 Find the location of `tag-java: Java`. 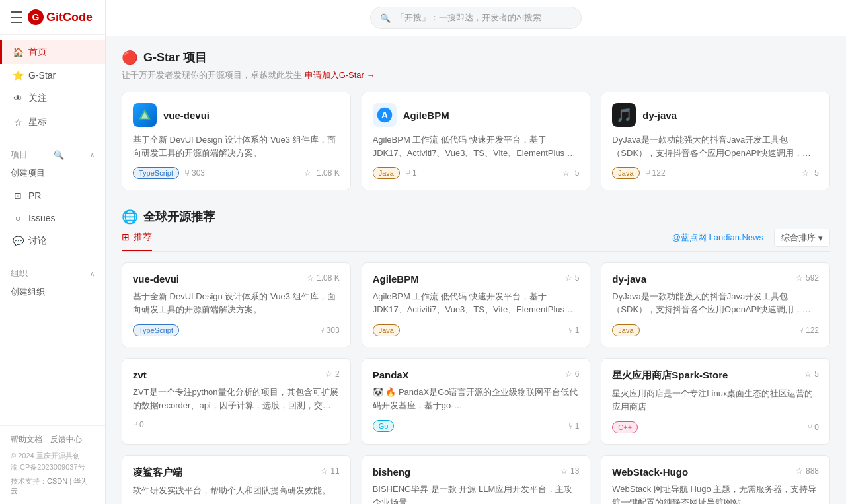

tag-java: Java is located at coordinates (386, 330).